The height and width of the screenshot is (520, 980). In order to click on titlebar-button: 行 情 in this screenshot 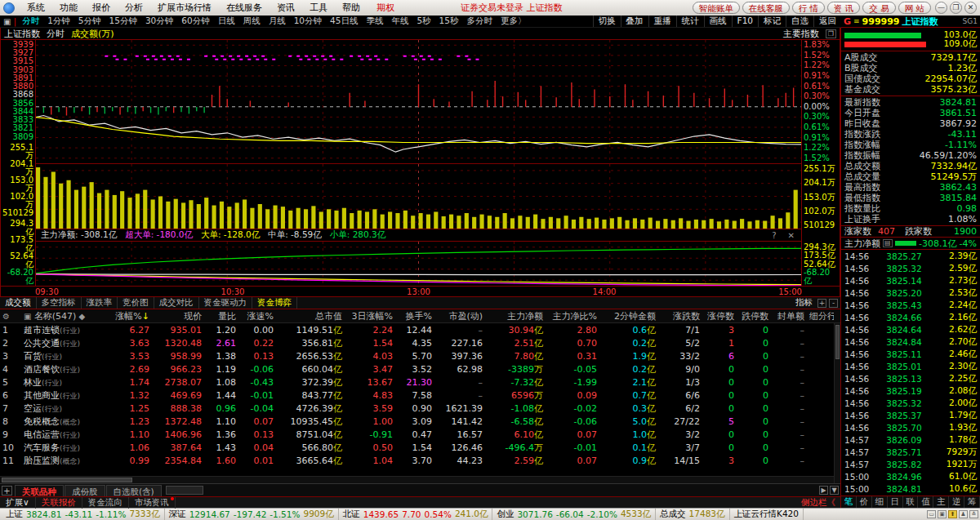, I will do `click(808, 8)`.